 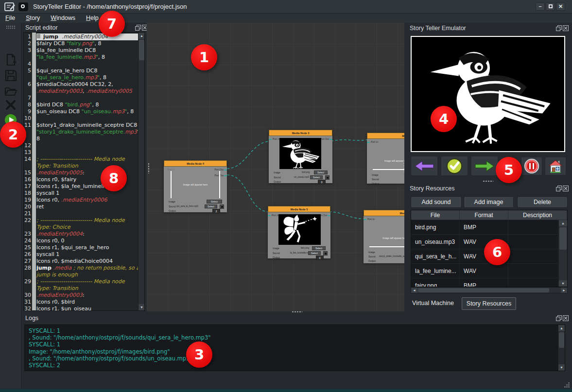 I want to click on code-line: 7, so click(x=81, y=98).